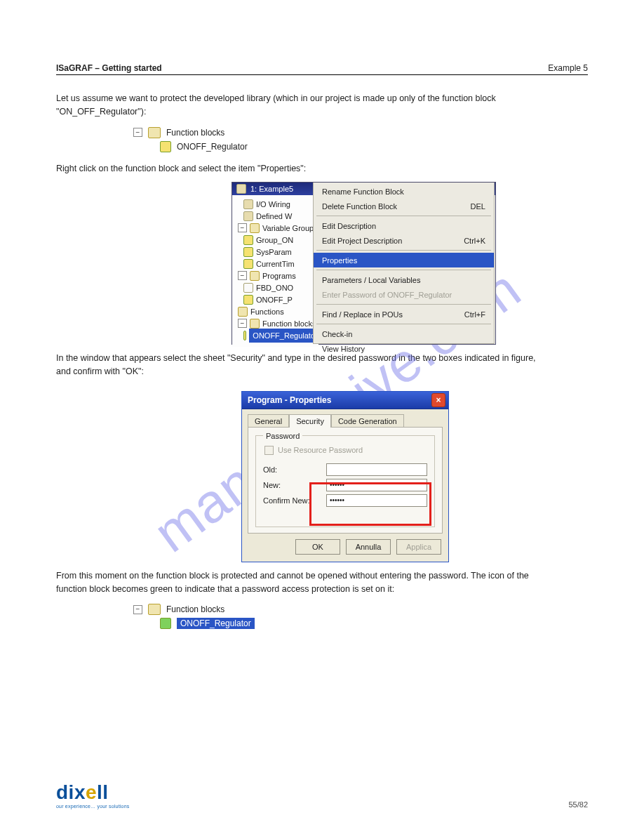 The image size is (644, 834). Describe the element at coordinates (368, 421) in the screenshot. I see `tab-code-generation: Code Generation` at that location.